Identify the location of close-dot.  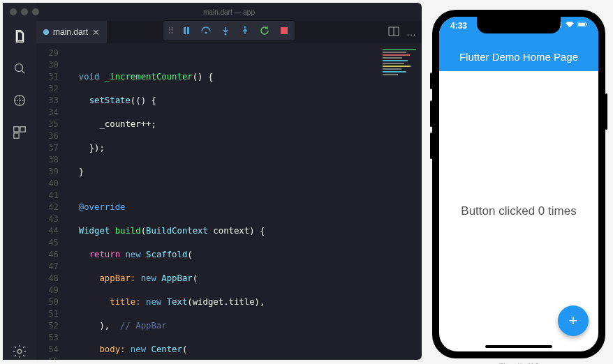
(13, 12).